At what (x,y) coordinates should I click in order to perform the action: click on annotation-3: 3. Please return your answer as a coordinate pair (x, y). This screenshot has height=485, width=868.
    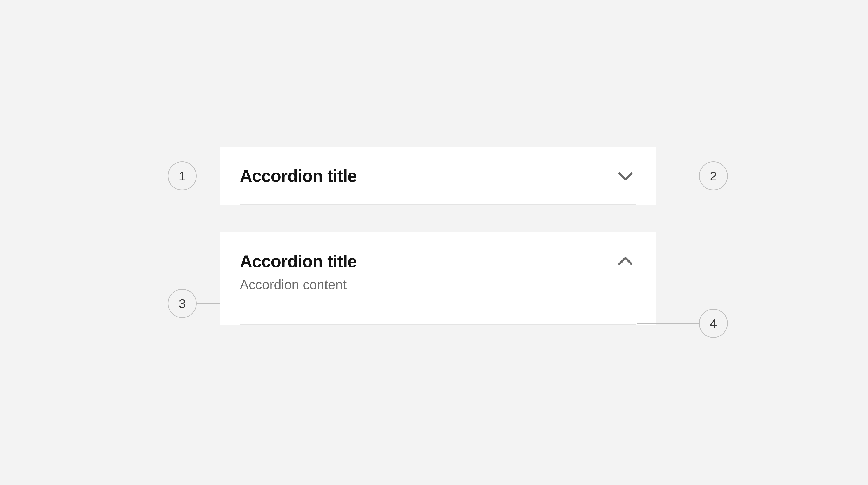
    Looking at the image, I should click on (194, 303).